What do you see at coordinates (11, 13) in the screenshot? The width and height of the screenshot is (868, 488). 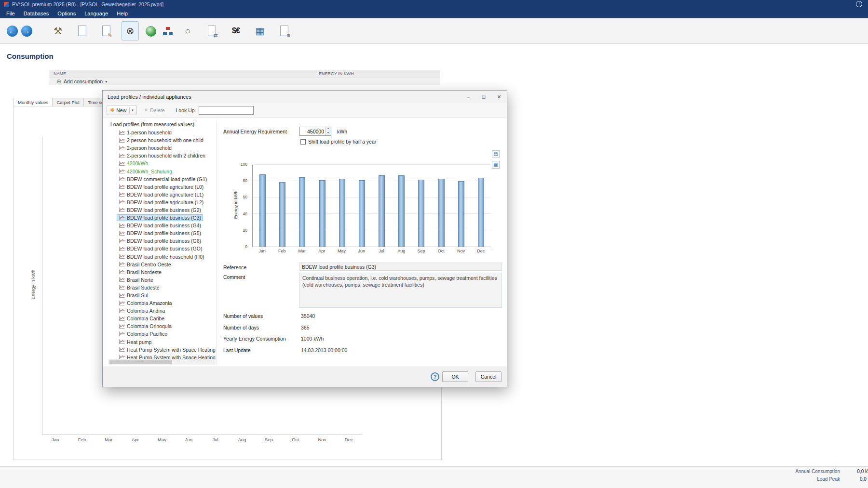 I see `menu-file: File` at bounding box center [11, 13].